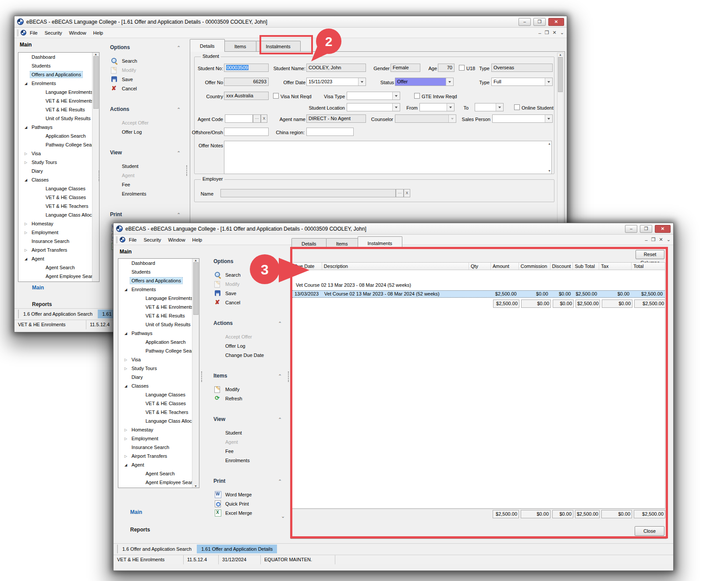 Image resolution: width=728 pixels, height=581 pixels. What do you see at coordinates (55, 110) in the screenshot?
I see `tree-item: VET & HE Results` at bounding box center [55, 110].